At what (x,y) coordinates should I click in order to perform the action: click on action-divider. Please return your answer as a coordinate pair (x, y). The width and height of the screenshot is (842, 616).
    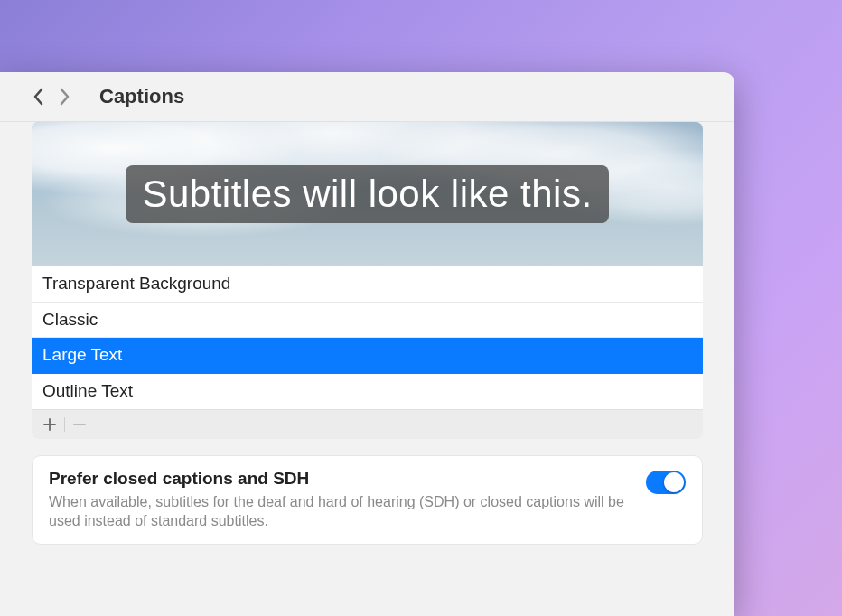
    Looking at the image, I should click on (65, 425).